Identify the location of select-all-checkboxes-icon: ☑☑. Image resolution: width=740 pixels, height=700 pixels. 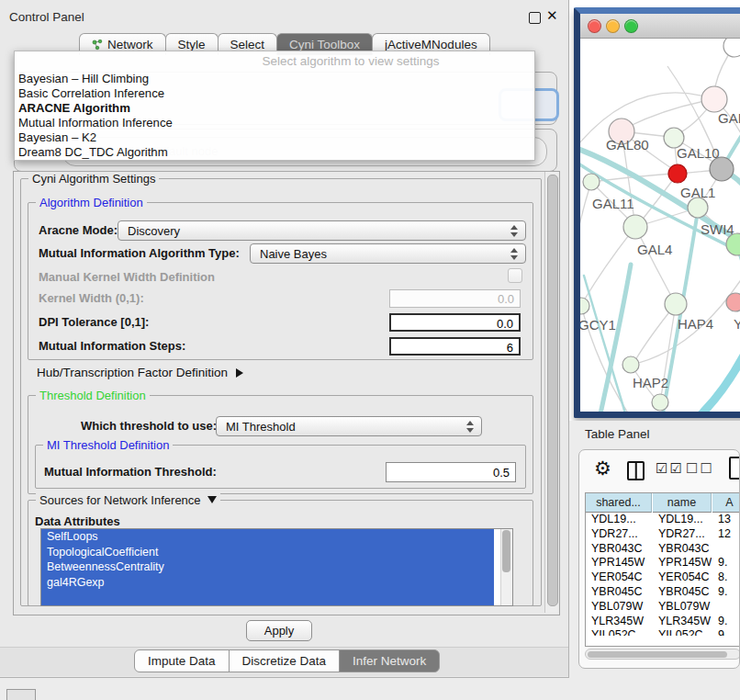
(670, 469).